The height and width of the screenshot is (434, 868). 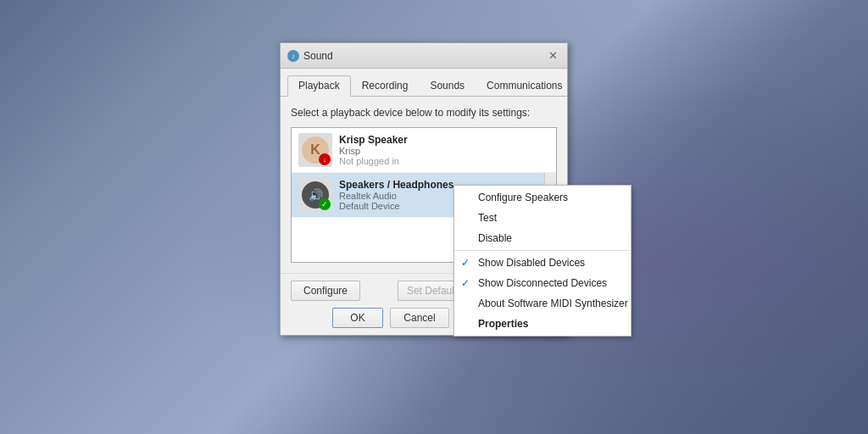 I want to click on ctx-about-midi: About Software MIDI Synthesizer, so click(x=542, y=303).